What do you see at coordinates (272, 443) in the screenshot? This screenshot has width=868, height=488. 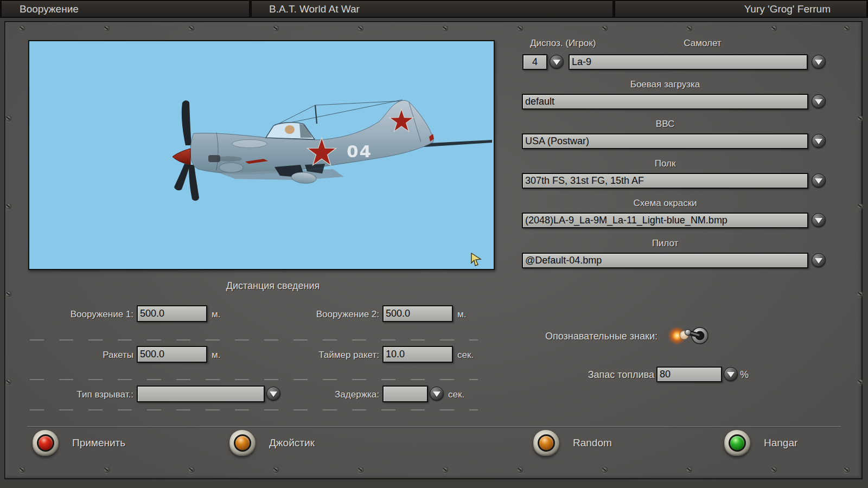 I see `joystick-button: Джойстик` at bounding box center [272, 443].